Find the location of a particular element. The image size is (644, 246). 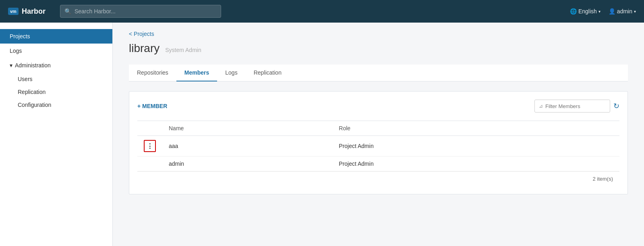

filter-area: ⊿ ↻ is located at coordinates (577, 106).